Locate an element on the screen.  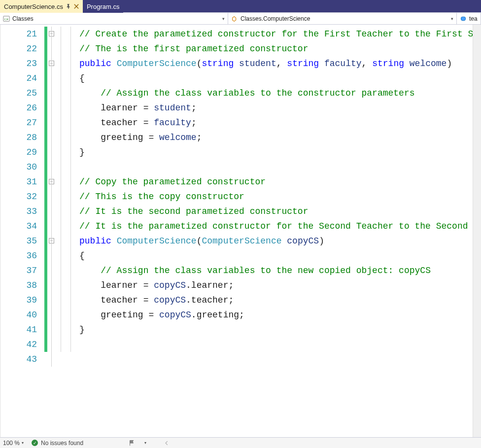
vertical-scrollbar is located at coordinates (477, 231).